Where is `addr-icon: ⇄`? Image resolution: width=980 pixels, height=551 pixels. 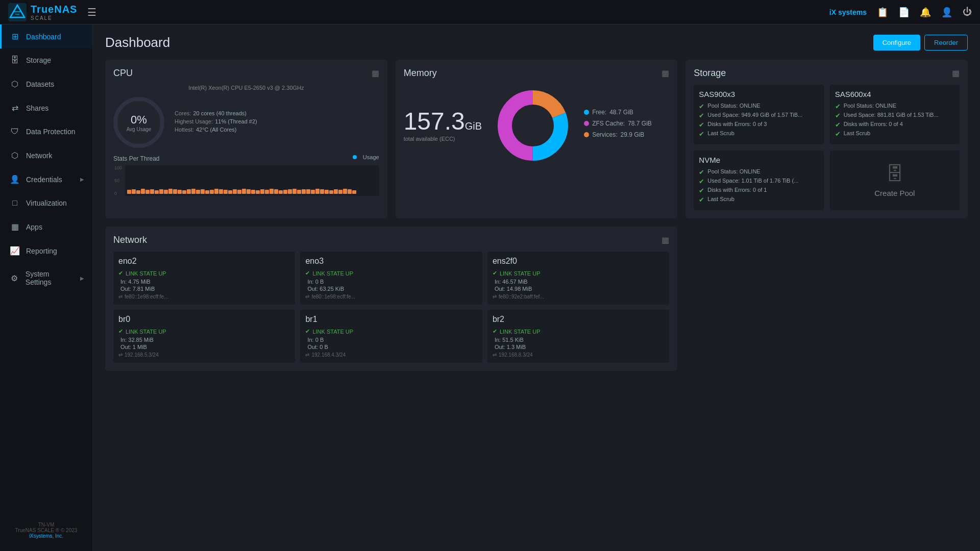 addr-icon: ⇄ is located at coordinates (307, 355).